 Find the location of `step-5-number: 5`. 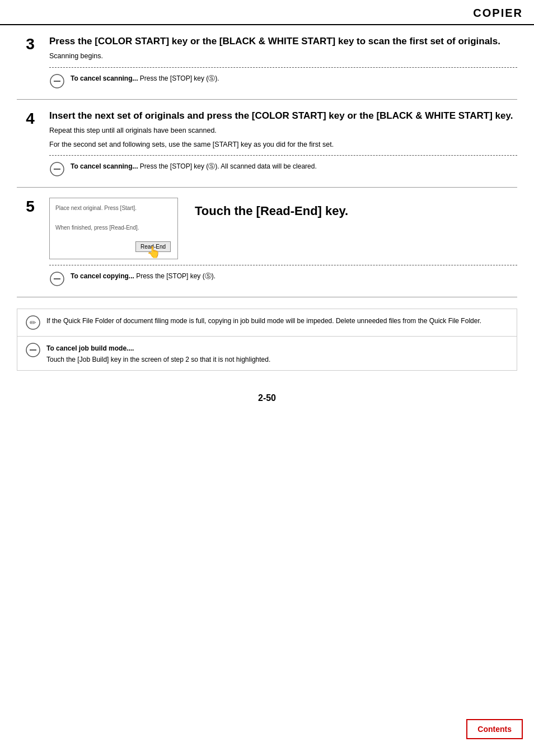

step-5-number: 5 is located at coordinates (30, 207).